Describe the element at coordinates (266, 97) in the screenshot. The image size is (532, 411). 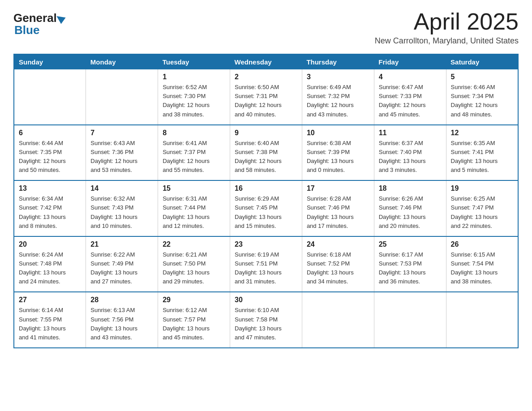
I see `calendar-cell: 2Sunrise: 6:50 AMSunset: 7:31 PMDaylight…` at that location.